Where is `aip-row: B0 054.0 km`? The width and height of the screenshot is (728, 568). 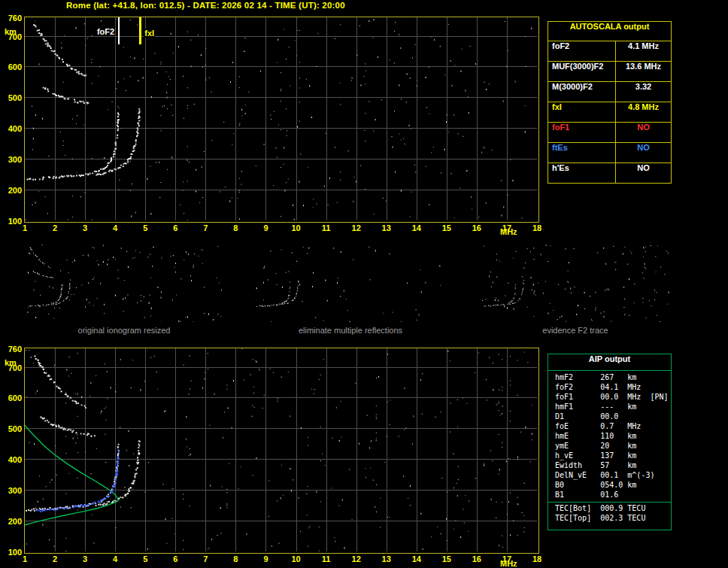
aip-row: B0 054.0 km is located at coordinates (609, 484).